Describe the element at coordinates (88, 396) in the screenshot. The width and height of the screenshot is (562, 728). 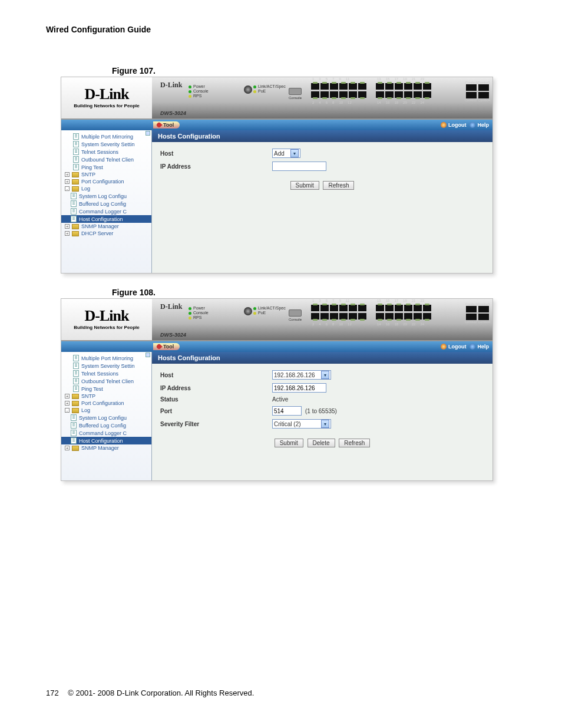
I see `nav-item-label: SNTP` at that location.